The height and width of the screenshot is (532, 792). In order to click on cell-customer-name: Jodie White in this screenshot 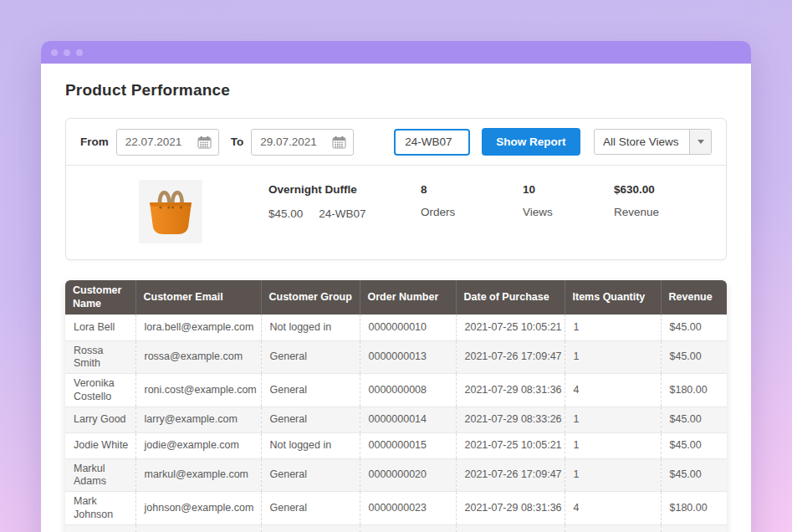, I will do `click(100, 445)`.